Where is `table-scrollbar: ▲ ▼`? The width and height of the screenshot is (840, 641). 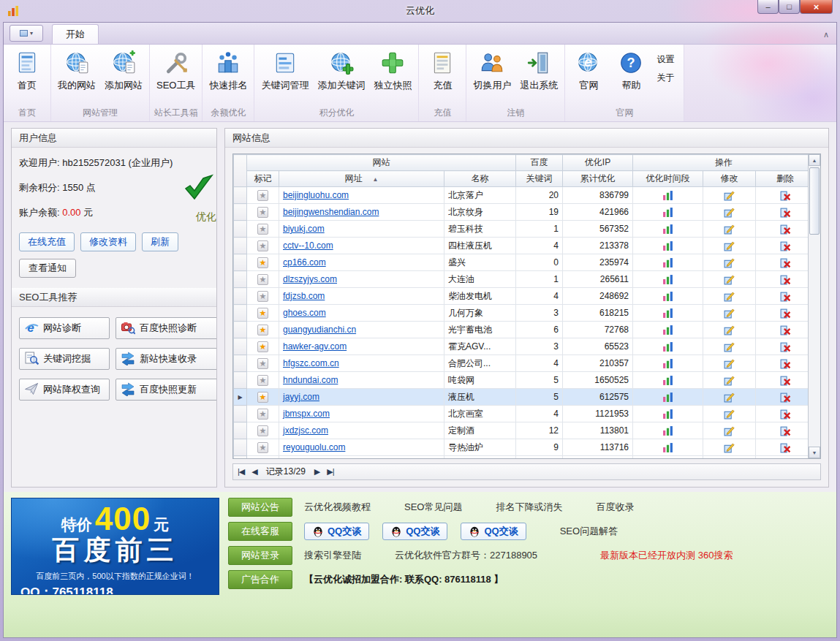 table-scrollbar: ▲ ▼ is located at coordinates (814, 306).